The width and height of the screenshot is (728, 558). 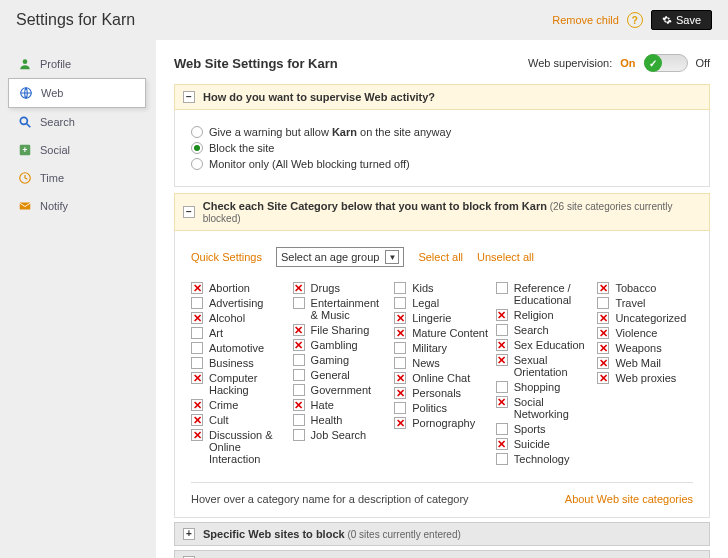 I want to click on category-item: Shopping, so click(x=544, y=387).